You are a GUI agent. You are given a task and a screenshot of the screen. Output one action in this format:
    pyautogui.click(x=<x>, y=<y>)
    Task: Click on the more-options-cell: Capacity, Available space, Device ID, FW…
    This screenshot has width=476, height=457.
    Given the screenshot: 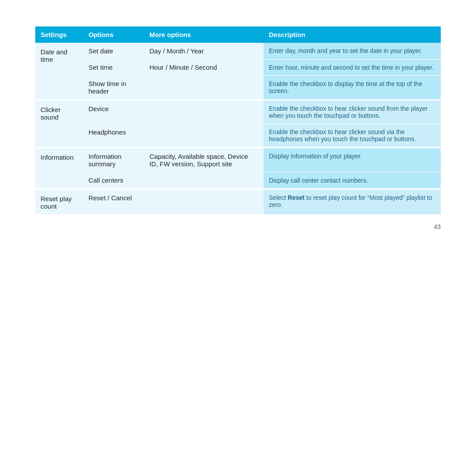 What is the action you would take?
    pyautogui.click(x=204, y=160)
    